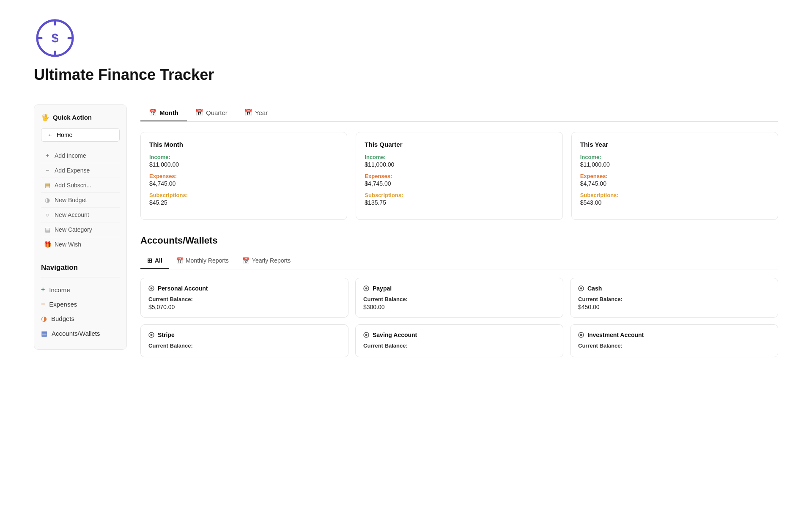 The height and width of the screenshot is (507, 812). I want to click on add-subscription-action: ▤ Add Subscri..., so click(80, 185).